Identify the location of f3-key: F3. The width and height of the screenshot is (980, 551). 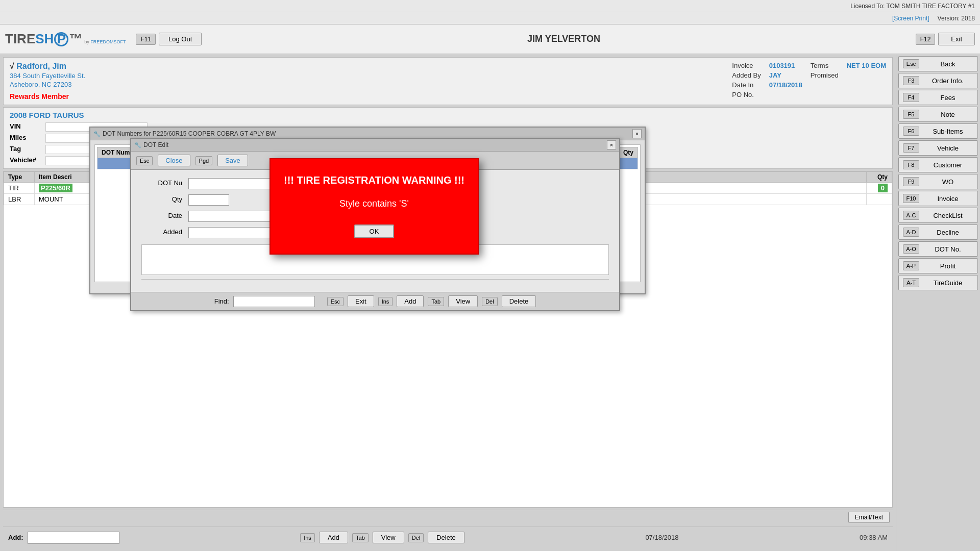
(911, 81).